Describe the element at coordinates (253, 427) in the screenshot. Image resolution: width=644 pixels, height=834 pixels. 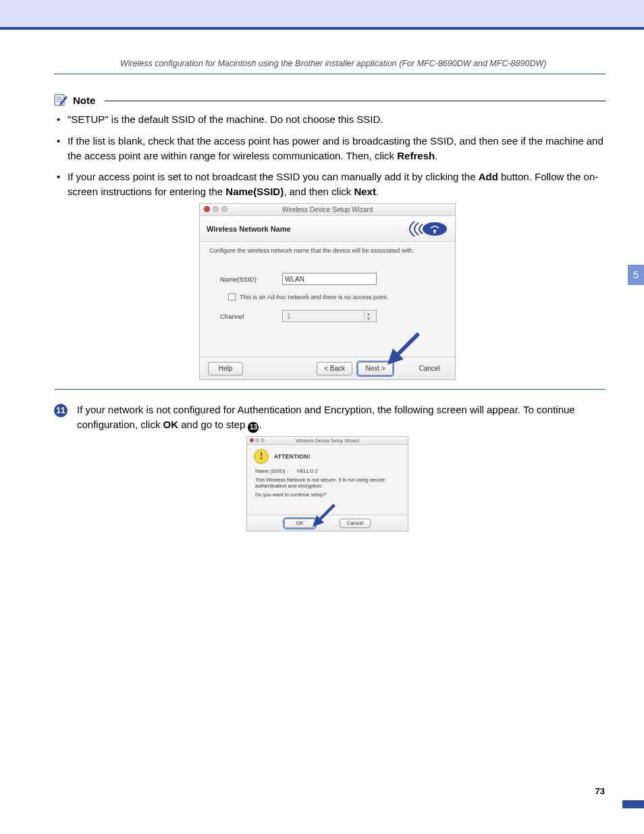
I see `step-ref-badge: 13` at that location.